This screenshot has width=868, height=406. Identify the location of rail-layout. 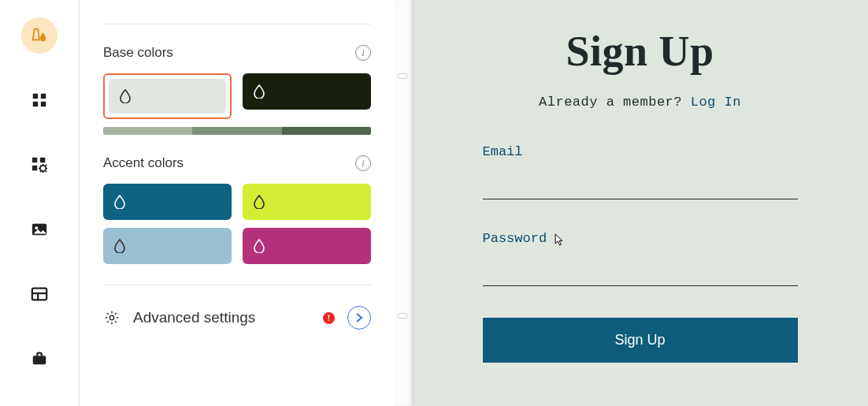
(39, 294).